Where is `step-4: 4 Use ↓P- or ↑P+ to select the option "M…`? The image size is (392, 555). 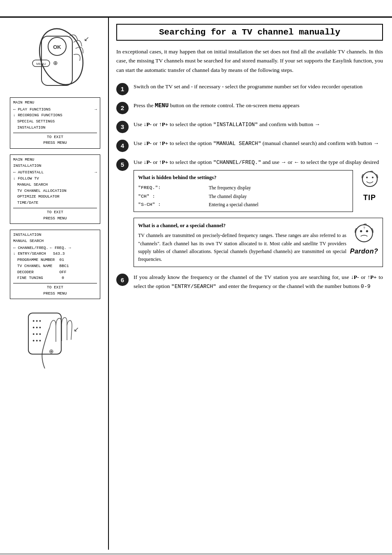 step-4: 4 Use ↓P- or ↑P+ to select the option "M… is located at coordinates (250, 145).